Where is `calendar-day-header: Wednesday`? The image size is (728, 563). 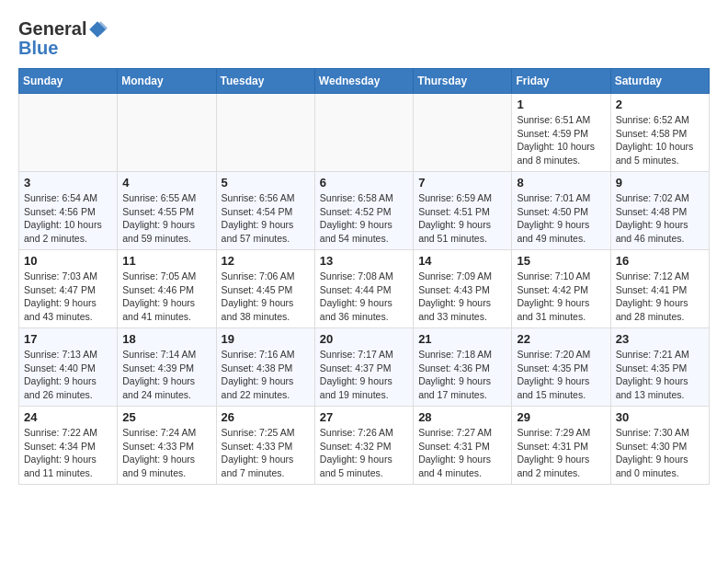 calendar-day-header: Wednesday is located at coordinates (364, 81).